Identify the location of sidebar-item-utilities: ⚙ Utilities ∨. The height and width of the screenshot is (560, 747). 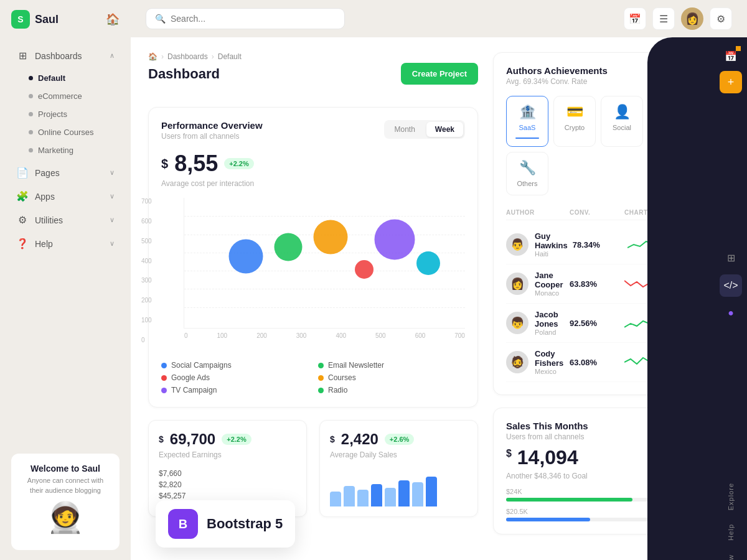
(65, 220).